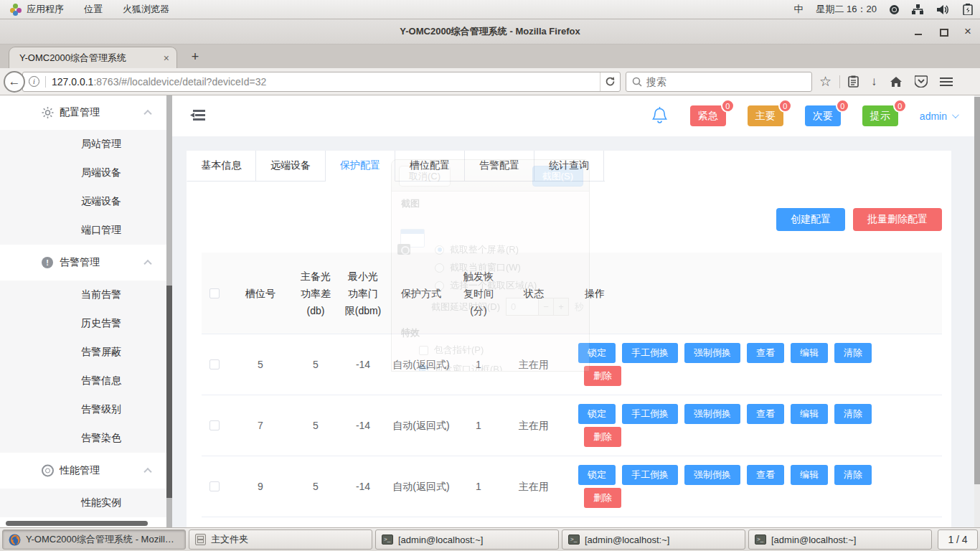 The height and width of the screenshot is (551, 980). What do you see at coordinates (83, 381) in the screenshot?
I see `sidebar-item-alarm-info: 告警信息` at bounding box center [83, 381].